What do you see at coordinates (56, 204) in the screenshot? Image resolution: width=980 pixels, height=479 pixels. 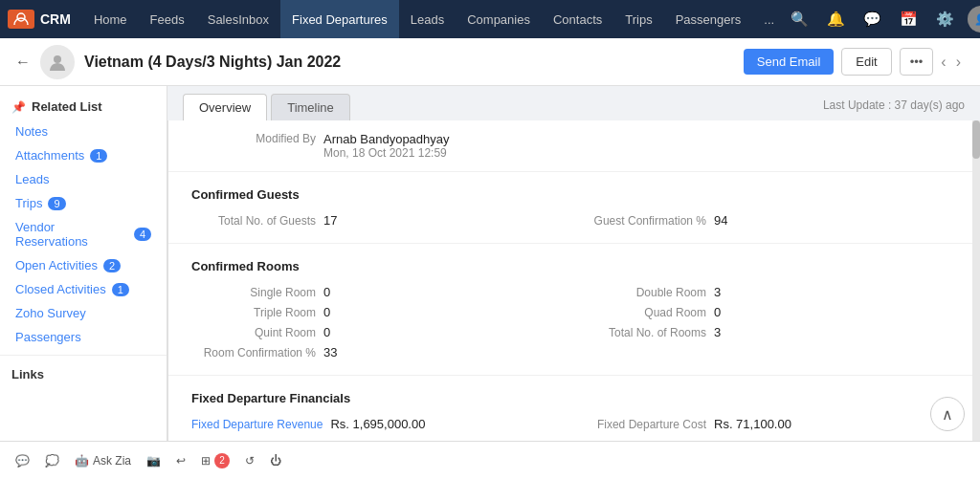 I see `trips-badge: 9` at bounding box center [56, 204].